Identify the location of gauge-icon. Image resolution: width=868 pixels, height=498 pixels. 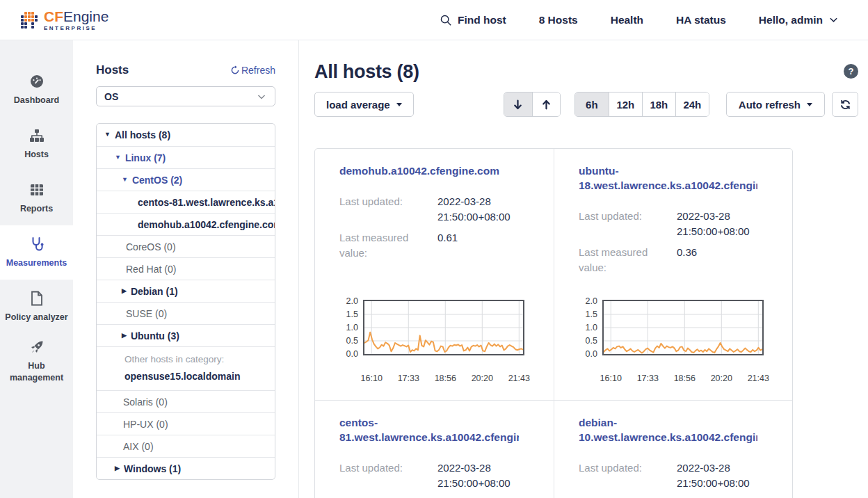
(37, 81).